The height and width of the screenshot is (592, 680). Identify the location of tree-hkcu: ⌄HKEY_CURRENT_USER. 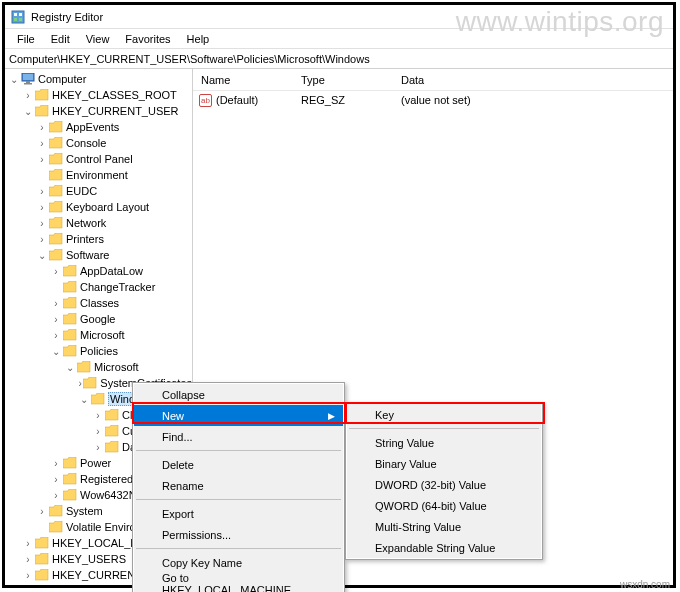
(98, 111).